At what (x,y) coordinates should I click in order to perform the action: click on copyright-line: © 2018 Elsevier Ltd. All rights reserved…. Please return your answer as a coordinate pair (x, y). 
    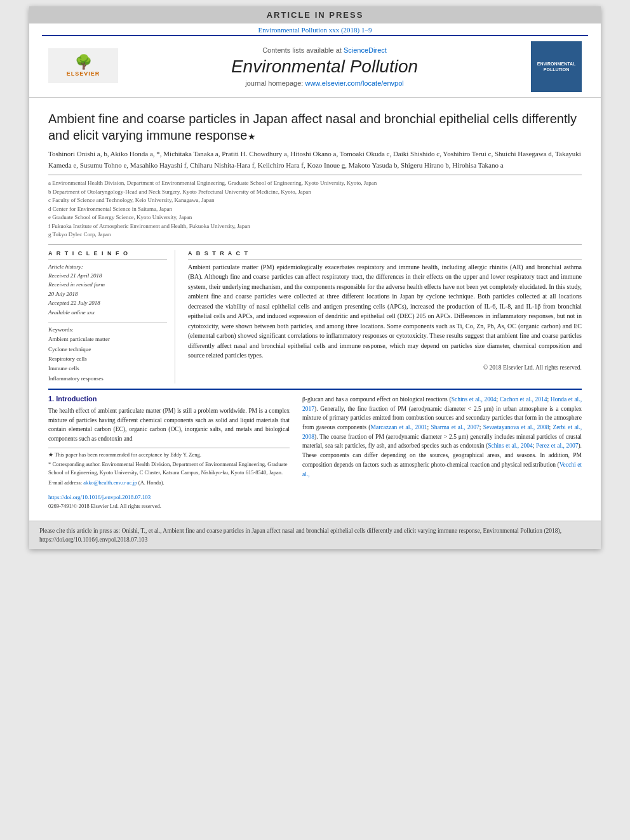
    Looking at the image, I should click on (385, 368).